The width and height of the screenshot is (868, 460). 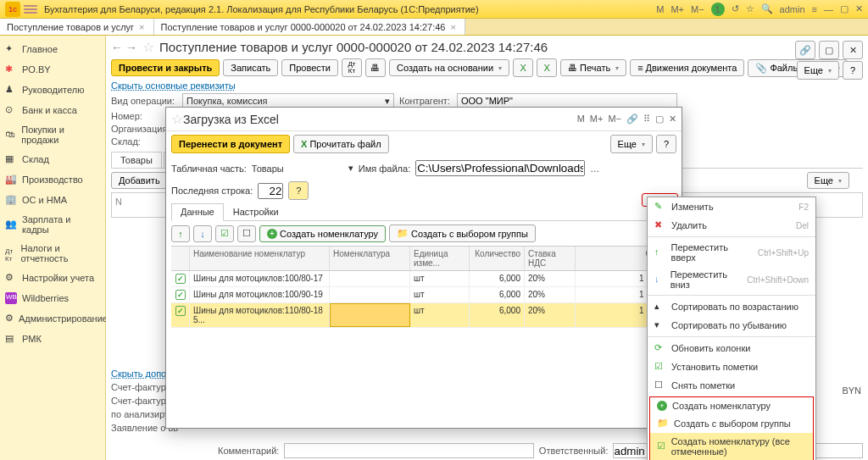 What do you see at coordinates (139, 180) in the screenshot?
I see `add-button: Добавить` at bounding box center [139, 180].